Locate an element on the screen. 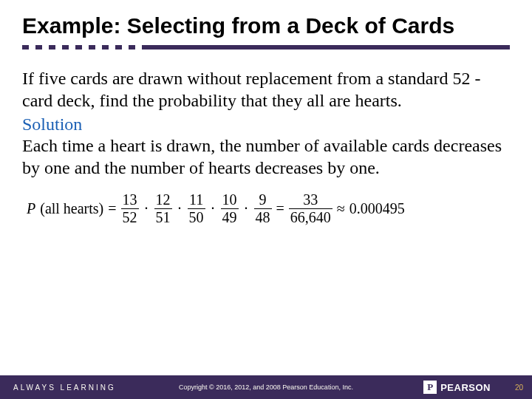 The image size is (532, 399). title-rule is located at coordinates (266, 47).